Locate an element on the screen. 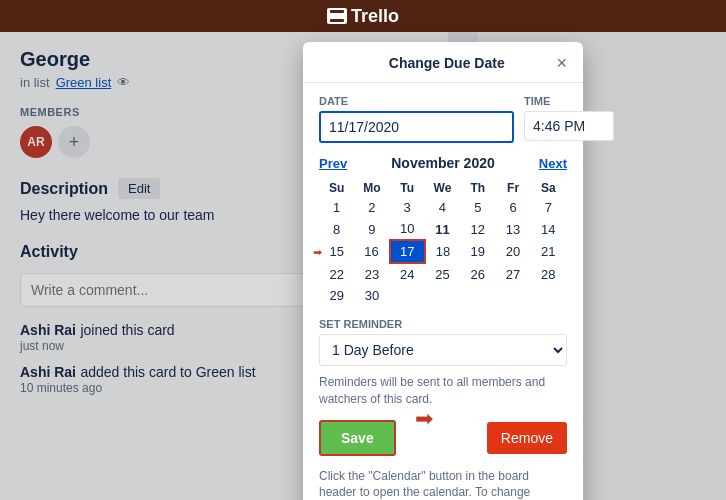 The height and width of the screenshot is (500, 726). modal-header: Change Due Date × is located at coordinates (443, 62).